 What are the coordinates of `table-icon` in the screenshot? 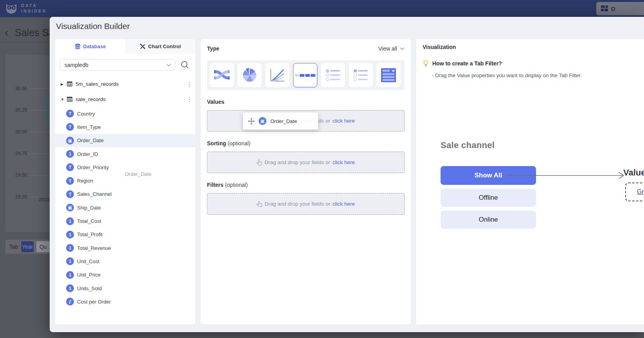 It's located at (70, 84).